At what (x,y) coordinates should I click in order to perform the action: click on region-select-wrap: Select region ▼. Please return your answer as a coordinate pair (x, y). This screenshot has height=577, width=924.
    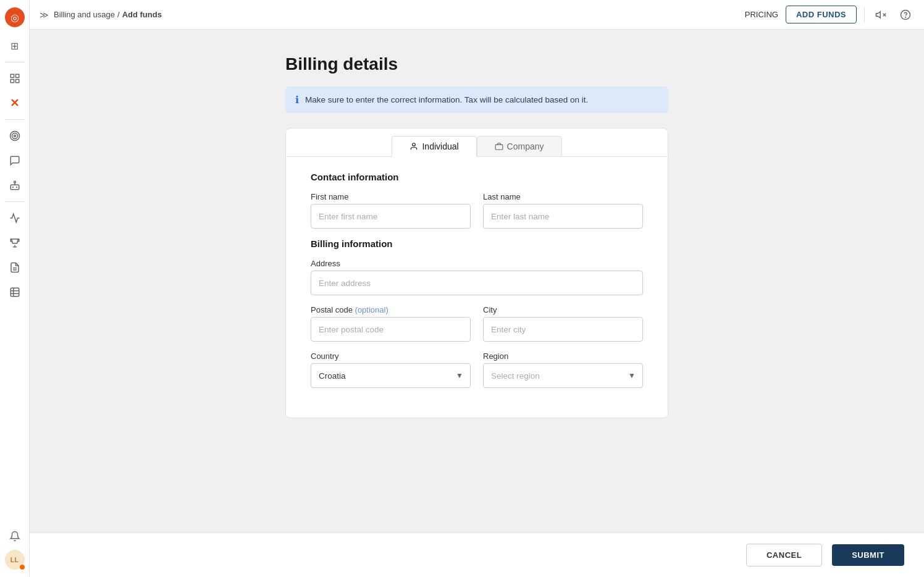
    Looking at the image, I should click on (563, 376).